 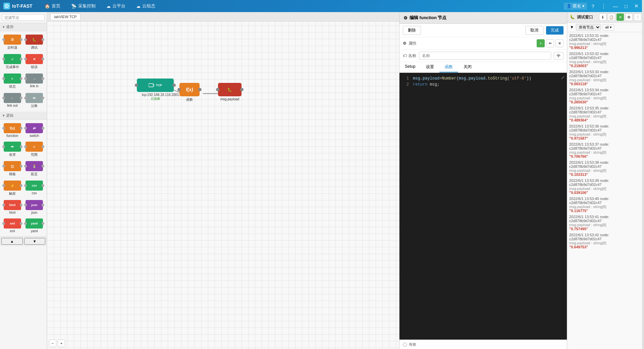 What do you see at coordinates (83, 6) in the screenshot?
I see `nav-collect: 📡 采集控制` at bounding box center [83, 6].